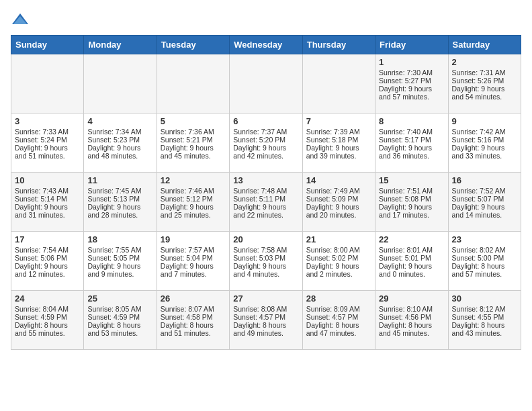  What do you see at coordinates (339, 191) in the screenshot?
I see `day-info: Sunrise: 7:49 AM` at bounding box center [339, 191].